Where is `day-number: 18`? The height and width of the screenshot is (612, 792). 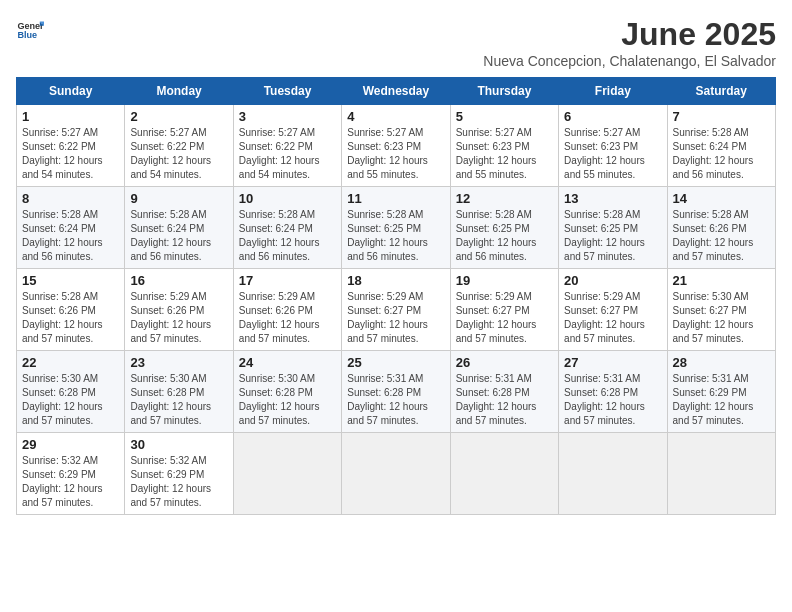
day-number: 18 is located at coordinates (396, 280).